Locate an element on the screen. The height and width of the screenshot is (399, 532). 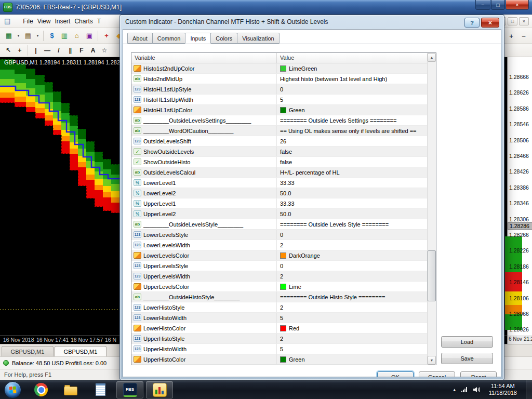
save-button: Save is located at coordinates (467, 358).